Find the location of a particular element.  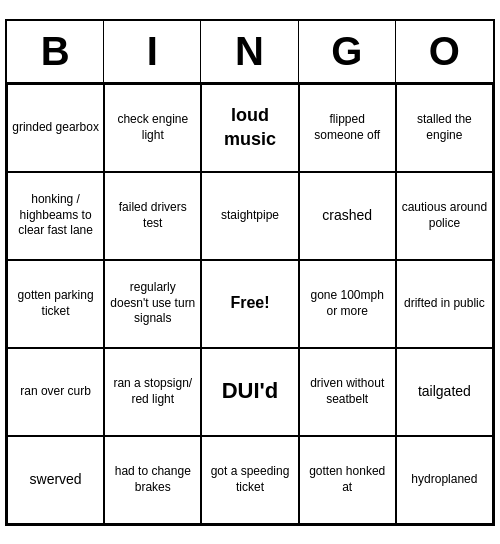

bingo-cell-7: staightpipe is located at coordinates (250, 216).